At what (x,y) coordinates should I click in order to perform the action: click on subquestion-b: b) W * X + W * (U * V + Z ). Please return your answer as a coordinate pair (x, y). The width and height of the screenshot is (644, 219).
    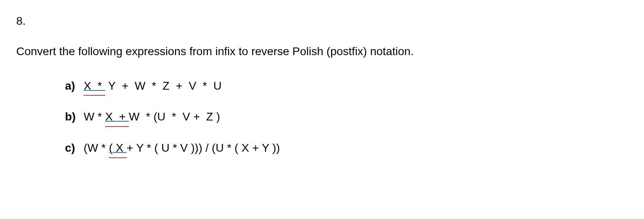
    Looking at the image, I should click on (346, 118).